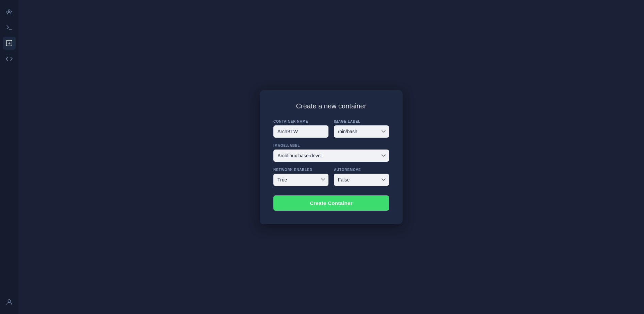 This screenshot has width=644, height=314. What do you see at coordinates (331, 156) in the screenshot?
I see `image-label-bottom-select: Archlinux:base-devel ubuntu:latest debia…` at bounding box center [331, 156].